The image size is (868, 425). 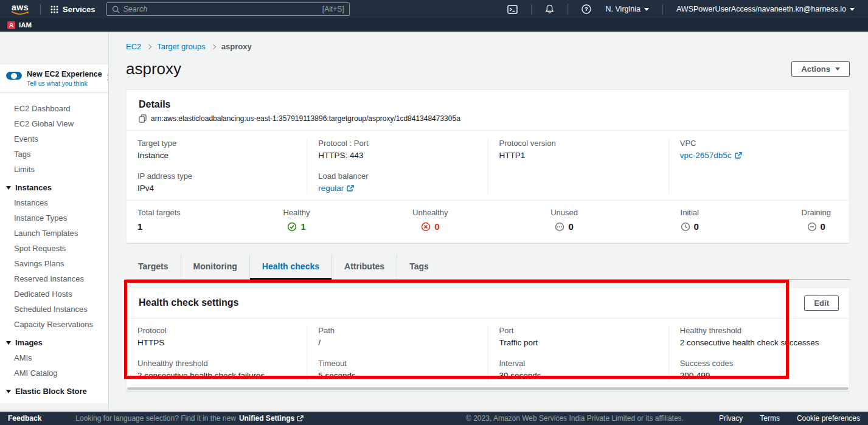 What do you see at coordinates (134, 46) in the screenshot?
I see `breadcrumb-ec2-link: EC2` at bounding box center [134, 46].